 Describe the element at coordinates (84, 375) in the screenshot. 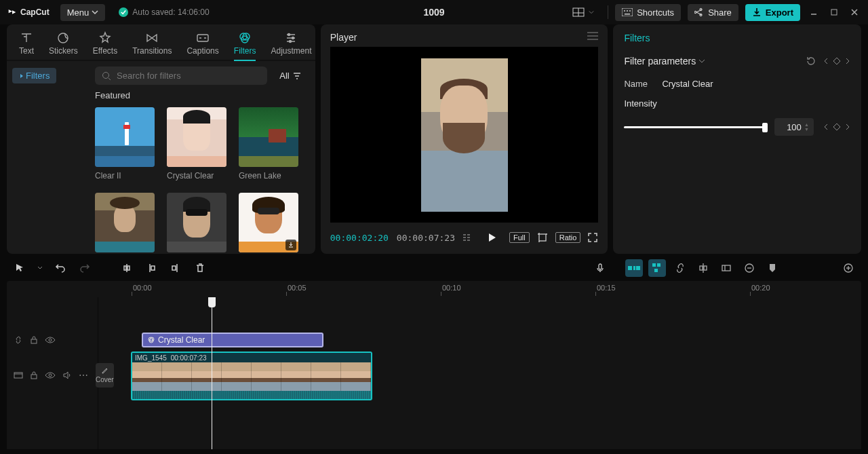

I see `track-more-button: ⋯` at that location.